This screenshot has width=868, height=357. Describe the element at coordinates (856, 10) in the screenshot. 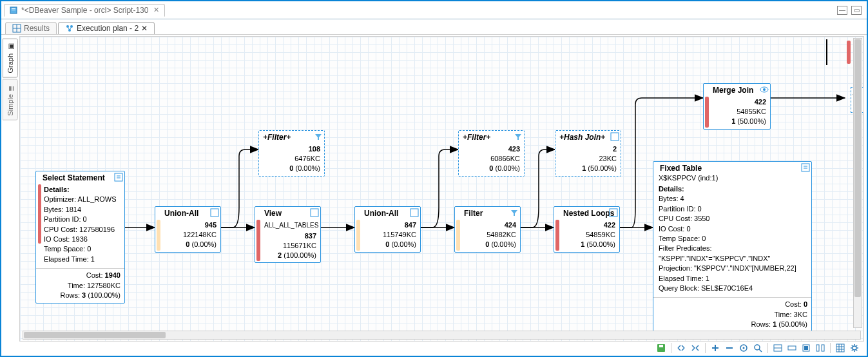

I see `maximize-button: ▭` at that location.